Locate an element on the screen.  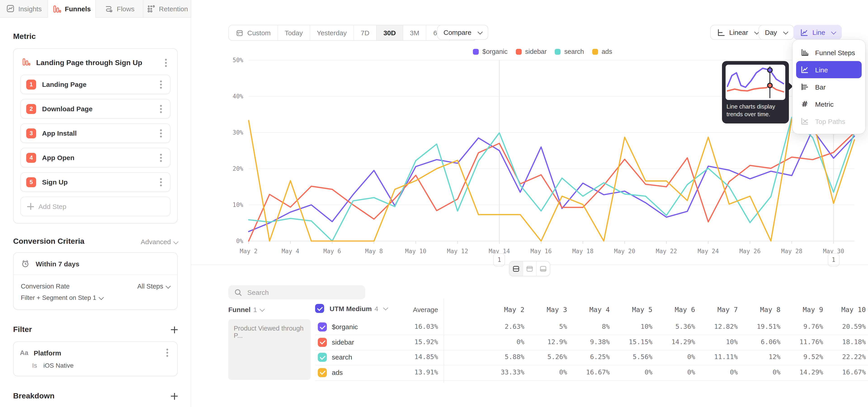
legend-swatch is located at coordinates (558, 52).